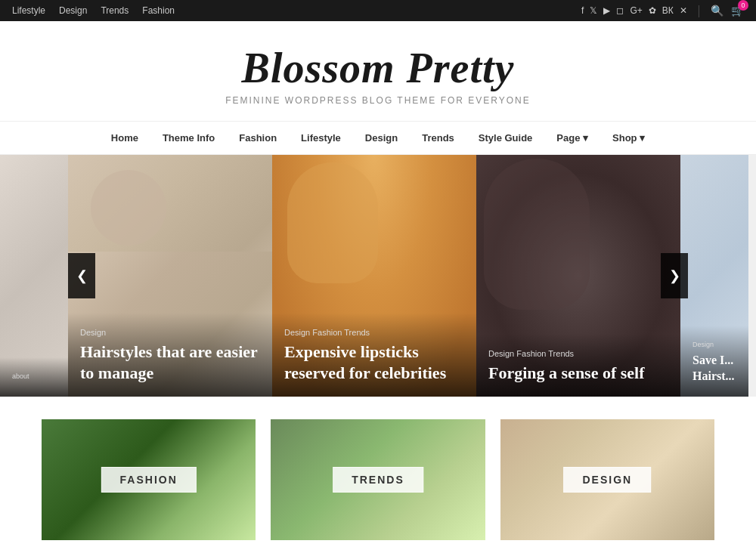  Describe the element at coordinates (743, 5) in the screenshot. I see `cart-badge: 0` at that location.